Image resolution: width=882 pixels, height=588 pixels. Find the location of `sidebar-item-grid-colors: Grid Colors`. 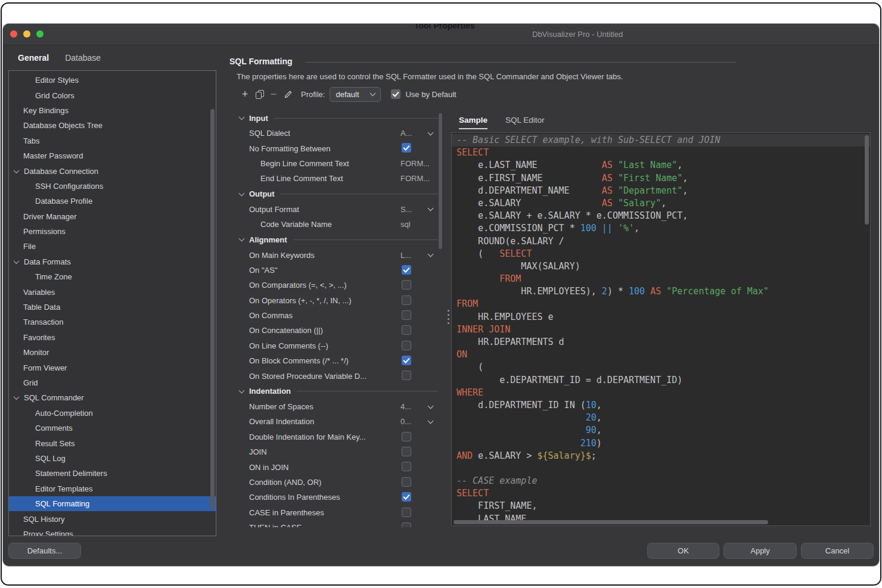

sidebar-item-grid-colors: Grid Colors is located at coordinates (112, 95).